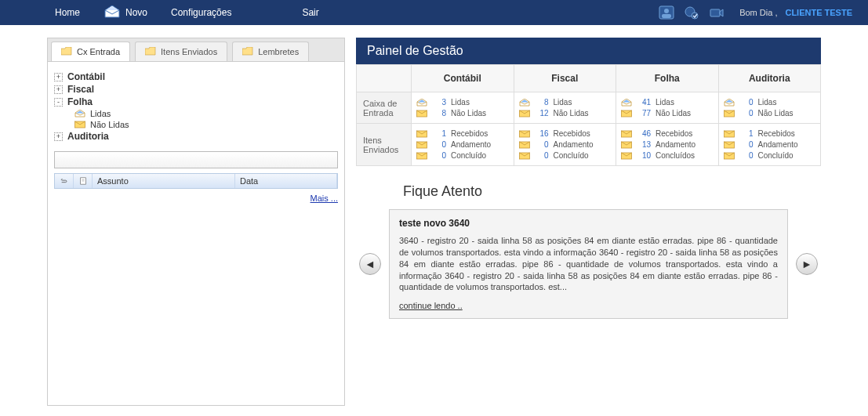 The height and width of the screenshot is (416, 868). I want to click on tab-sent: Itens Enviados, so click(181, 52).